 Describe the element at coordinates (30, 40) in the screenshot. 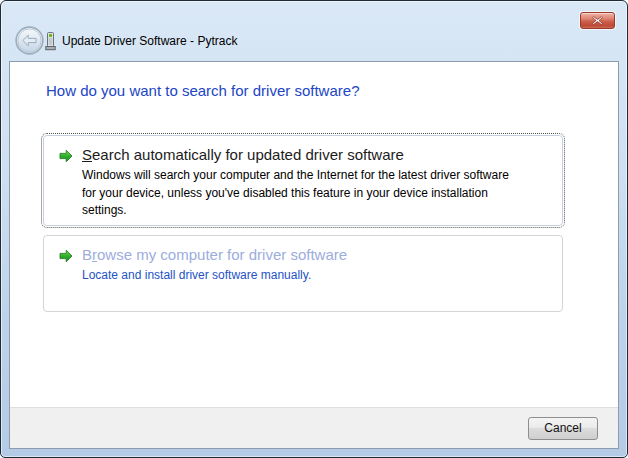

I see `back-button` at that location.